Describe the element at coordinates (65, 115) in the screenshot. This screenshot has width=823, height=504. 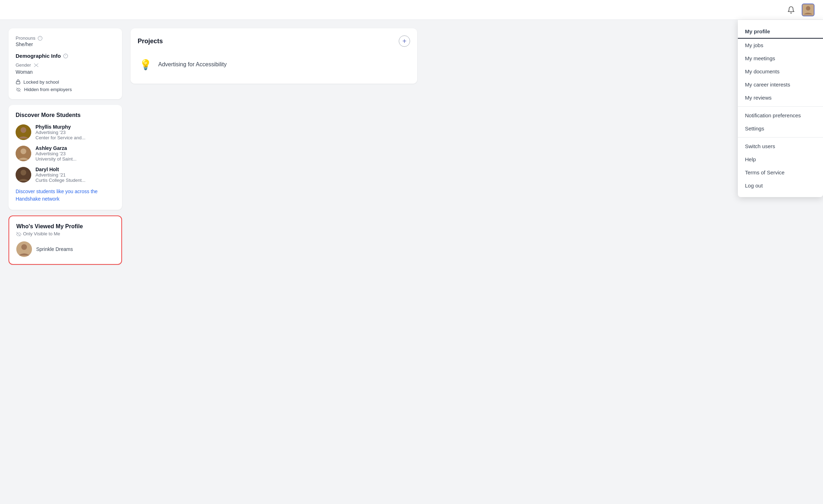
I see `discover-title: Discover More Students` at that location.